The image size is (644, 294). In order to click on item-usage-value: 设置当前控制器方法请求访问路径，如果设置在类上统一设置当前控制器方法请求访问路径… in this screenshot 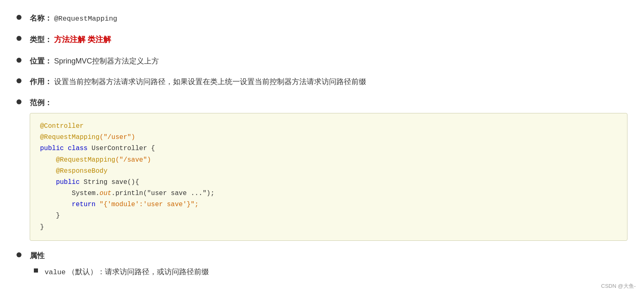, I will do `click(210, 82)`.